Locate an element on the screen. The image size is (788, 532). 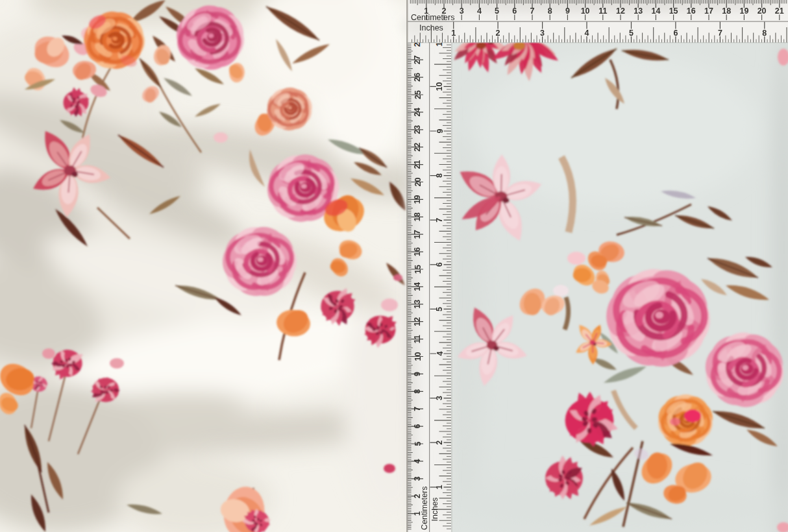
svg-text: 26 is located at coordinates (418, 77).